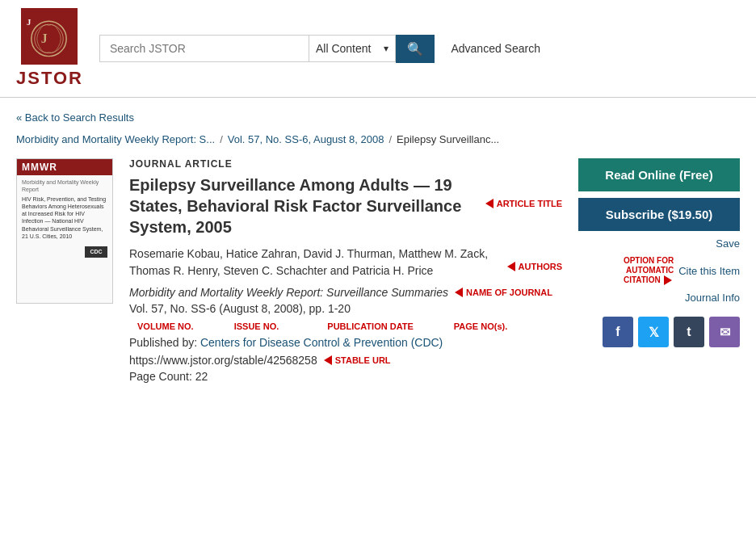  I want to click on authors-label: AUTHORS, so click(540, 267).